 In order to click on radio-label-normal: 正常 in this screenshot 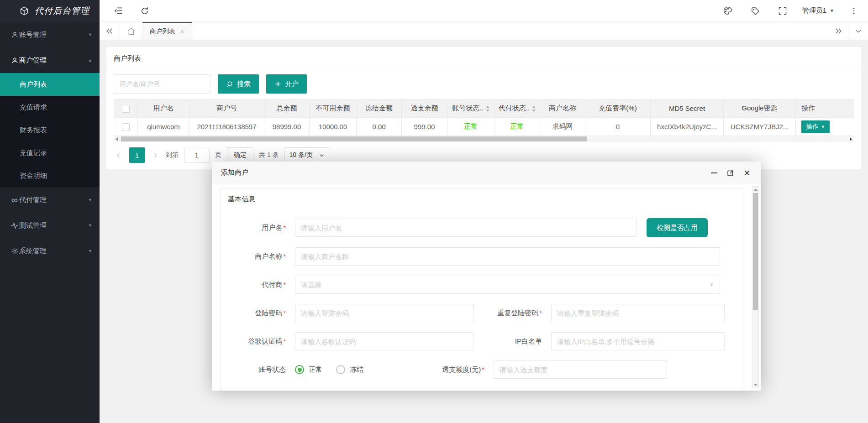, I will do `click(316, 370)`.